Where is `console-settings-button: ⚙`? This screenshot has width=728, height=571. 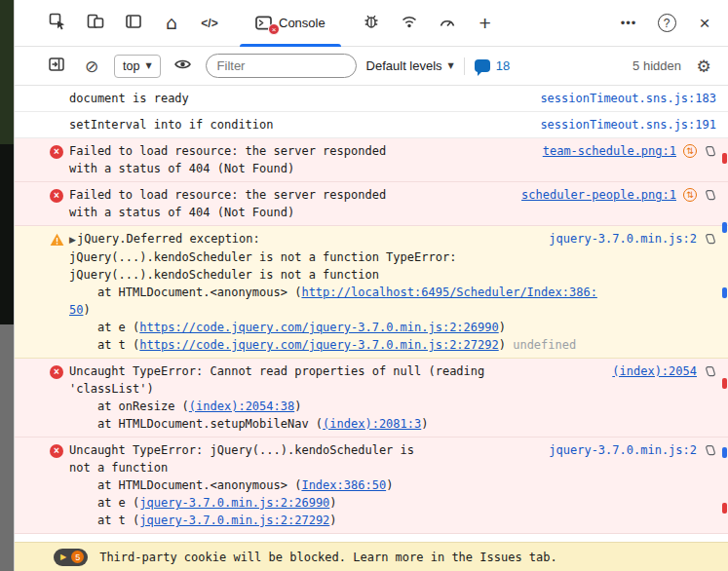 console-settings-button: ⚙ is located at coordinates (704, 66).